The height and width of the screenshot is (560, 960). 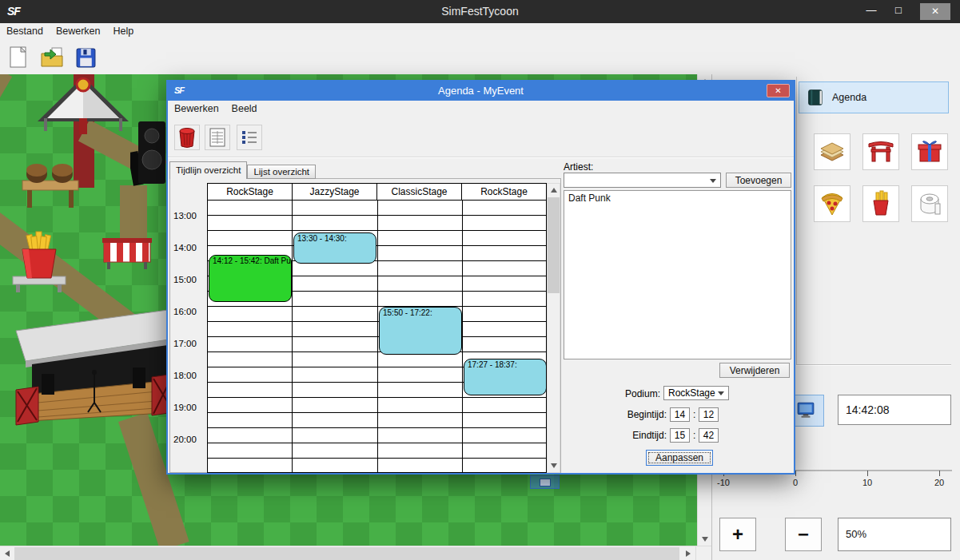 What do you see at coordinates (935, 11) in the screenshot?
I see `close-button: ✕` at bounding box center [935, 11].